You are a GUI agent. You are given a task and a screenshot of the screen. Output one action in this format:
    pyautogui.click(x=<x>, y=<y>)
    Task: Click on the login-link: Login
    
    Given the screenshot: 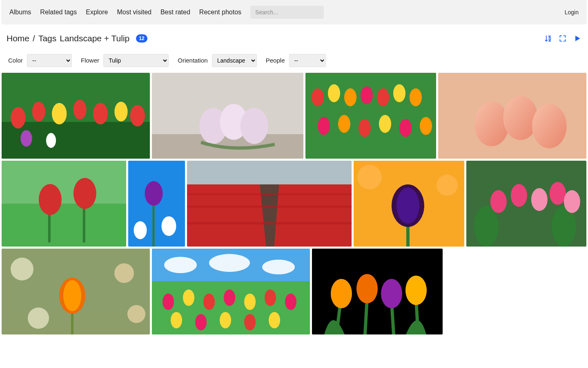 What is the action you would take?
    pyautogui.click(x=572, y=12)
    